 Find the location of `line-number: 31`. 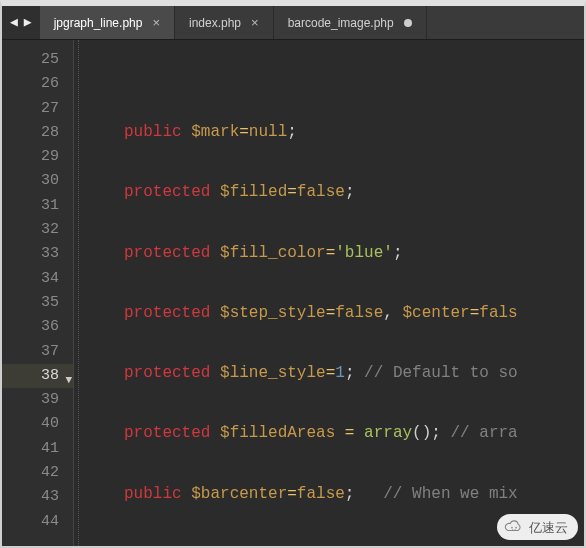

line-number: 31 is located at coordinates (38, 206).